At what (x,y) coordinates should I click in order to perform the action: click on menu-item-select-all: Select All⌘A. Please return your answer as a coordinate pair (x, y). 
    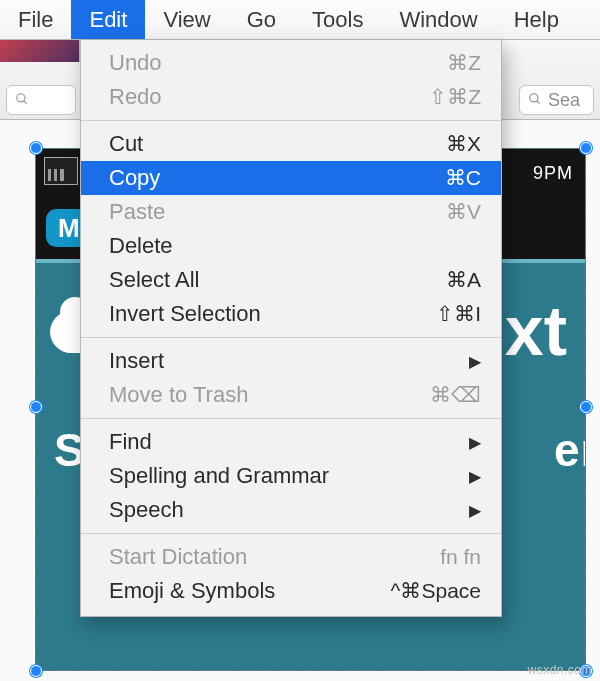
    Looking at the image, I should click on (291, 280).